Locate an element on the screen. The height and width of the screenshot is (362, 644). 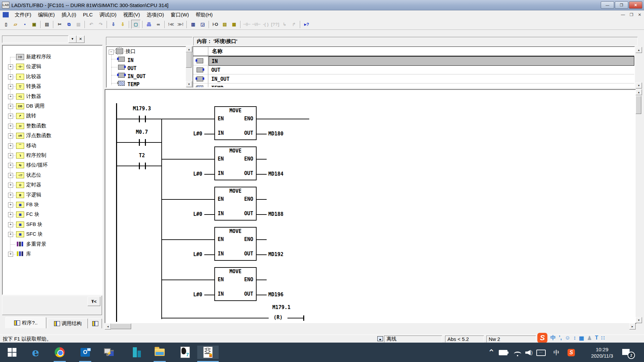
goto-next-error-icon: ≫! is located at coordinates (180, 24).